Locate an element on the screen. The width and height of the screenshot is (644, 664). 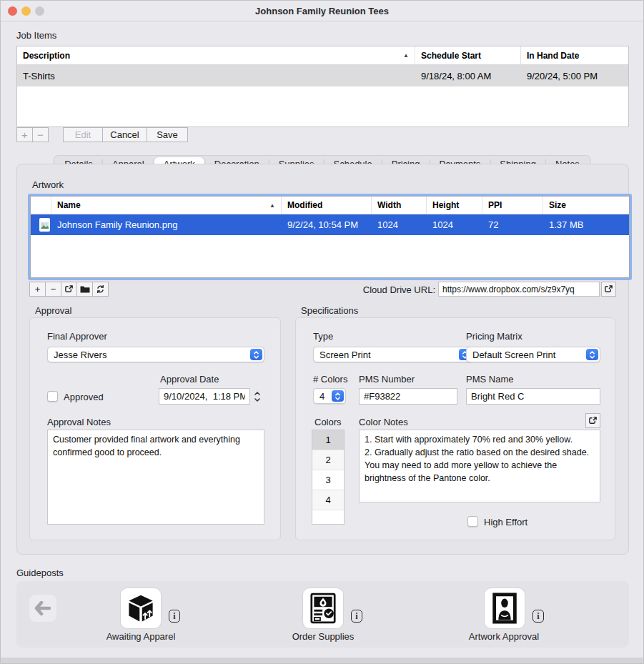
artwork-approval-guidepost-button is located at coordinates (505, 608).